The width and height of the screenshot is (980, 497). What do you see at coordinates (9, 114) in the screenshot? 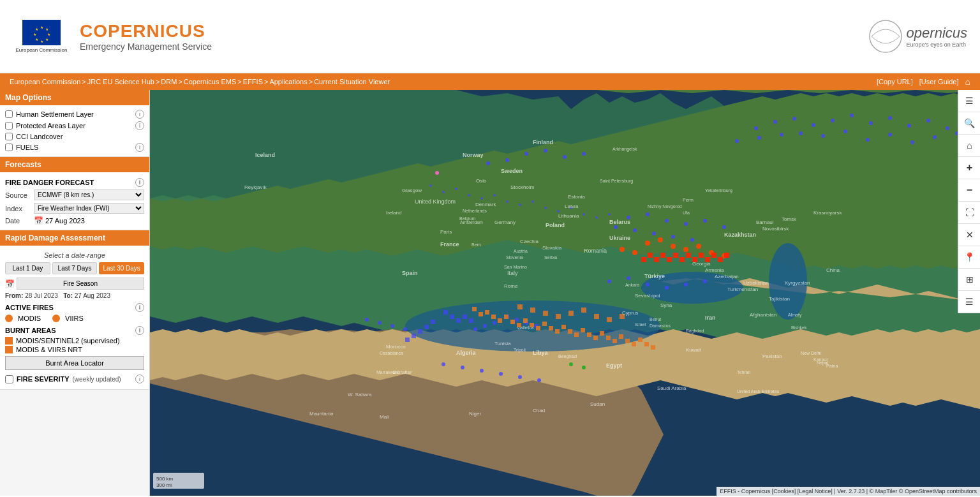
I see `human-settlement-checkbox` at bounding box center [9, 114].